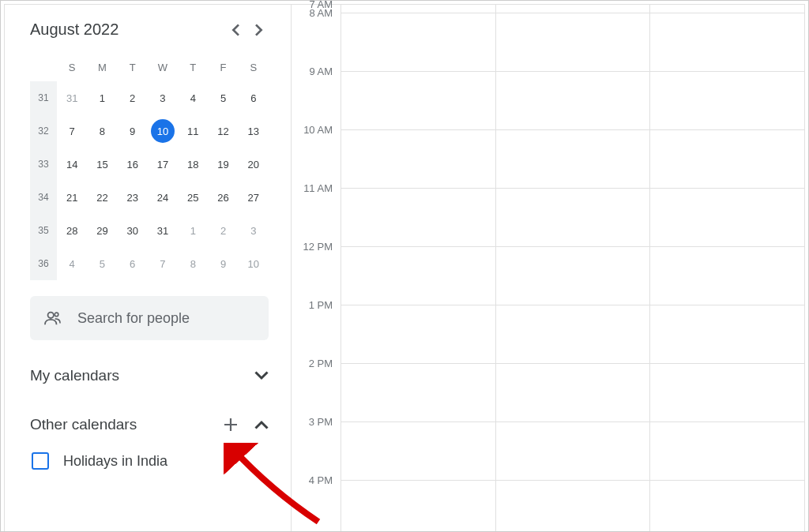 Image resolution: width=809 pixels, height=532 pixels. I want to click on hour-label: 3 PM, so click(312, 421).